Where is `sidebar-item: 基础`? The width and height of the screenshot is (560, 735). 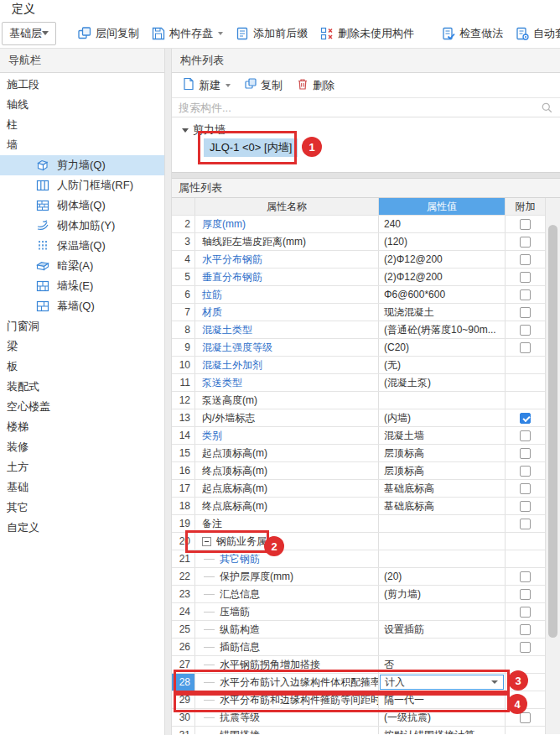 sidebar-item: 基础 is located at coordinates (82, 487).